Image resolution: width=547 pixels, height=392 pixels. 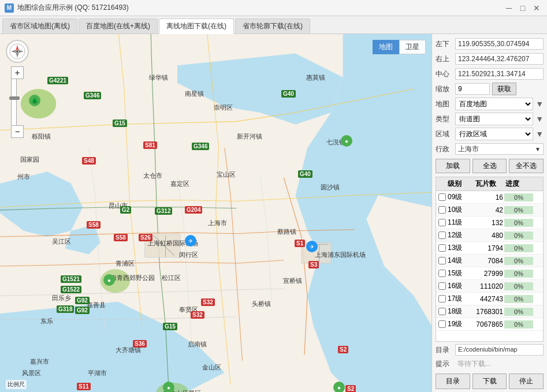 What do you see at coordinates (17, 51) in the screenshot?
I see `compass-control` at bounding box center [17, 51].